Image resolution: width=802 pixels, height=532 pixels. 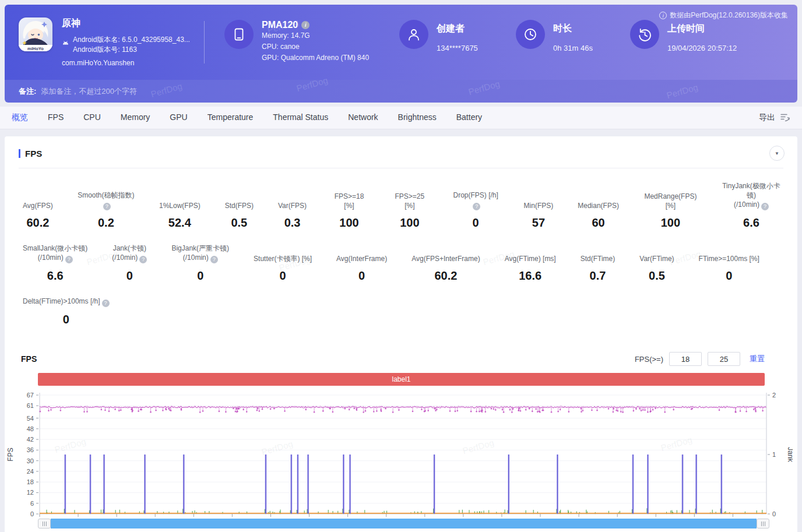 I want to click on fps-threshold-filter: FPS(>=) 重置, so click(x=699, y=359).